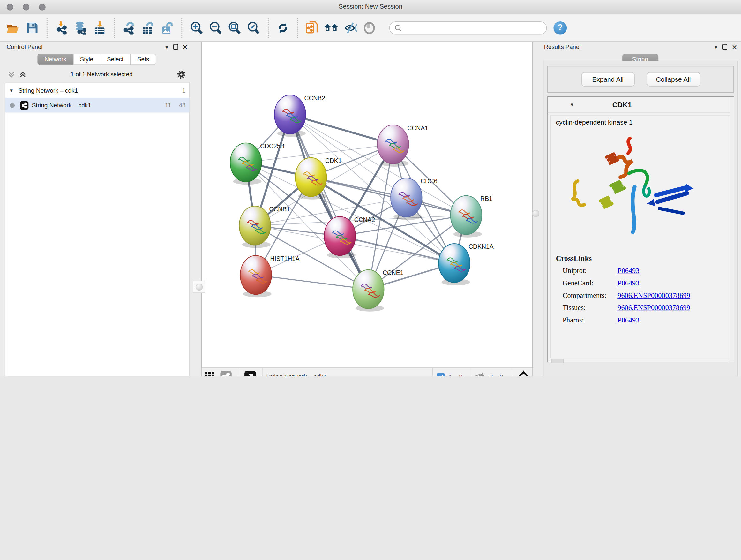  What do you see at coordinates (13, 27) in the screenshot?
I see `open-session-icon` at bounding box center [13, 27].